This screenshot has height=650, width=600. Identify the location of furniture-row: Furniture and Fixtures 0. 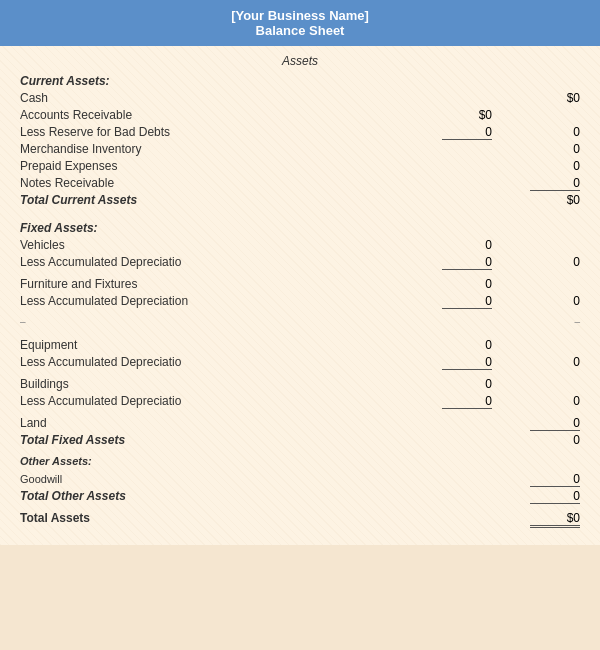
(300, 285).